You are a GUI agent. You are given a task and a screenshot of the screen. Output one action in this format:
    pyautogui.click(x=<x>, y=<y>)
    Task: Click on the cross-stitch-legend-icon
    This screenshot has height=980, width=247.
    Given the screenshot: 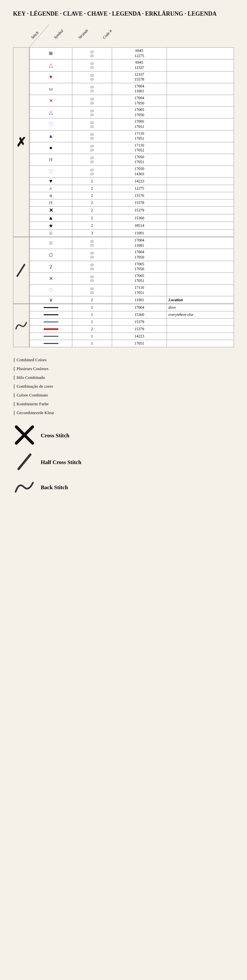 What is the action you would take?
    pyautogui.click(x=24, y=436)
    